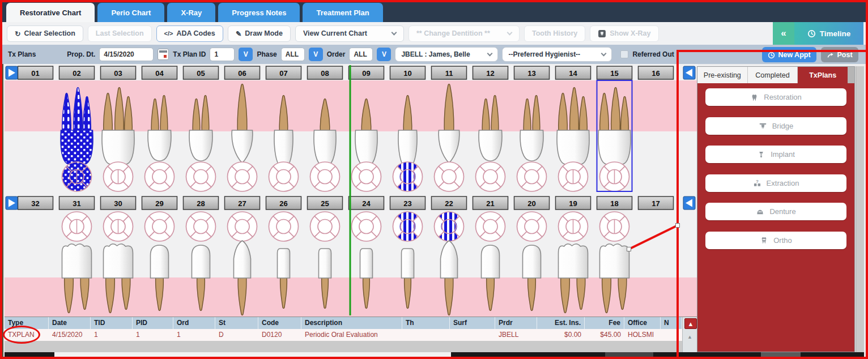  Describe the element at coordinates (776, 126) in the screenshot. I see `bridge-button: Bridge` at that location.